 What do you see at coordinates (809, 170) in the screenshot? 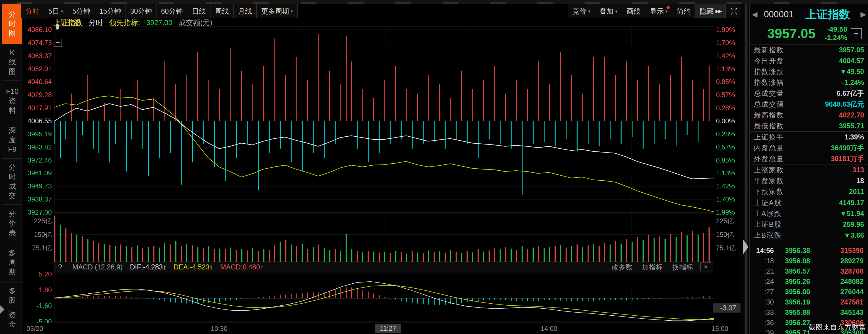
I see `stat-row: 上涨家数313` at bounding box center [809, 170].